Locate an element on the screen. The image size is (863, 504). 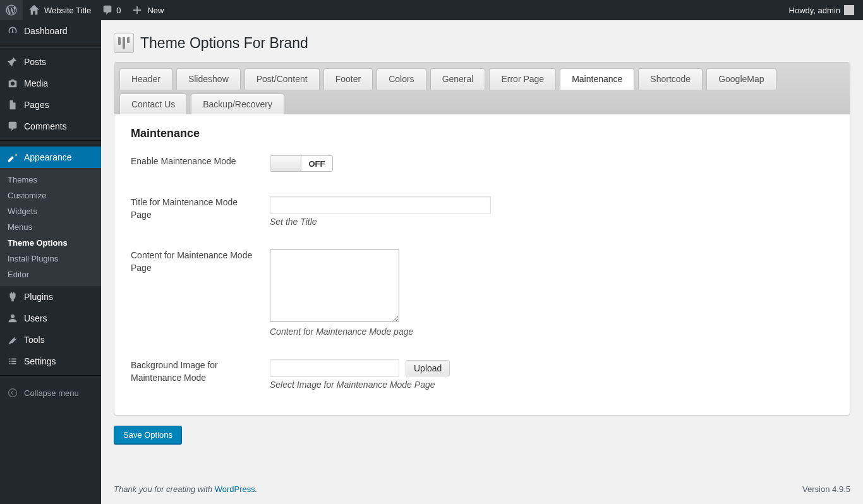
submenu-install-plugins: Install Plugins is located at coordinates (51, 259).